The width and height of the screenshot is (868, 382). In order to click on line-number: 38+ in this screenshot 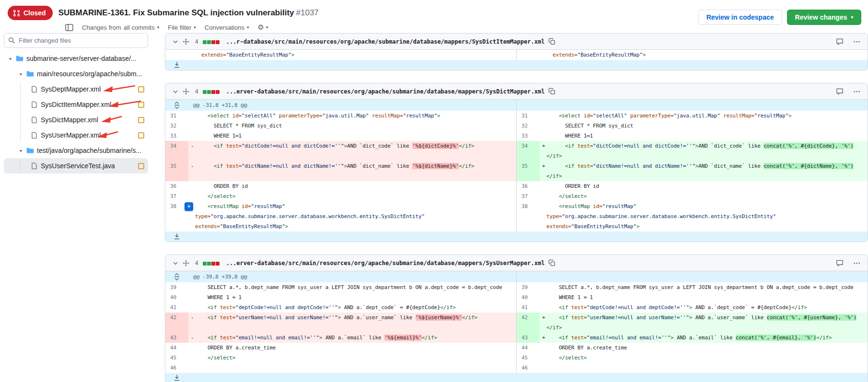, I will do `click(177, 217)`.